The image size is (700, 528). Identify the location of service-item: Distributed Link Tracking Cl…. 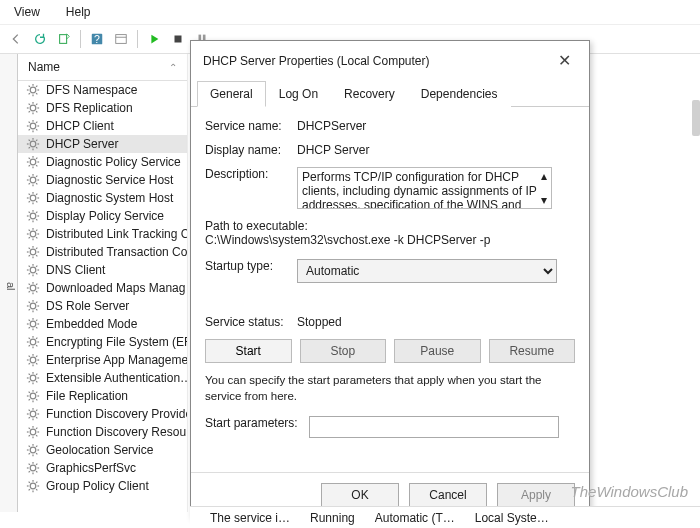
(102, 234).